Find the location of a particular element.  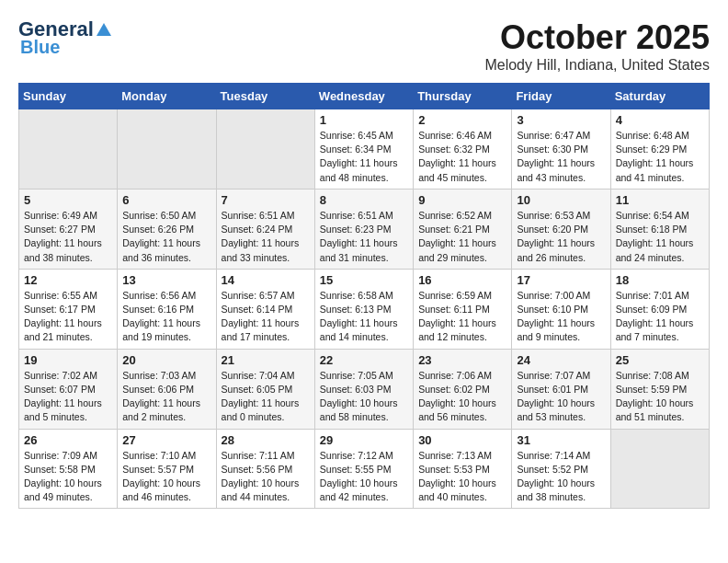

day-info: Sunrise: 6:57 AM Sunset: 6:14 PM Dayligh… is located at coordinates (266, 316).